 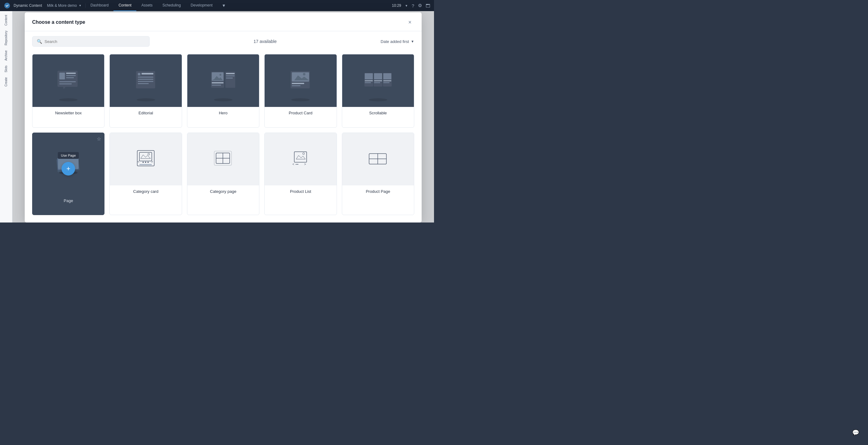 I want to click on card-label-hero: Hero, so click(x=223, y=113).